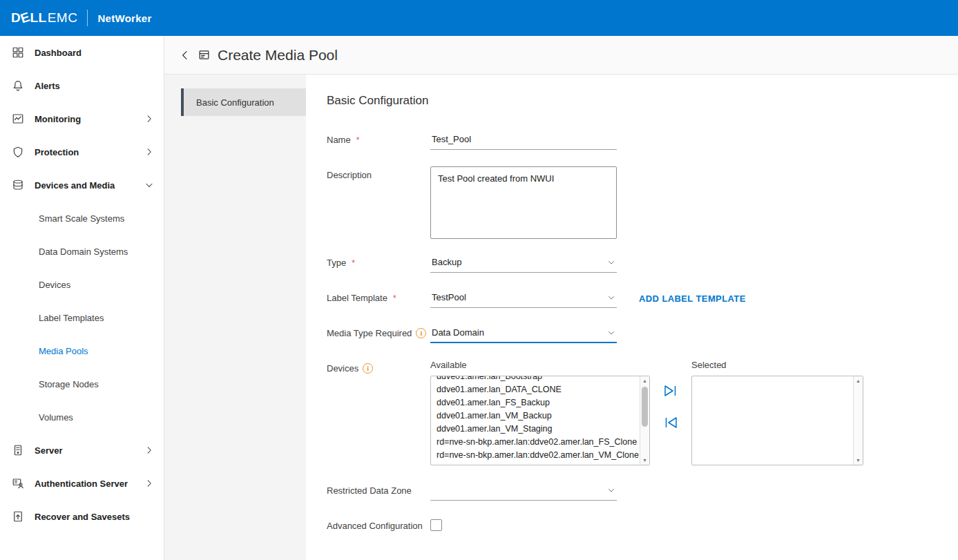 The height and width of the screenshot is (560, 958). Describe the element at coordinates (63, 18) in the screenshot. I see `brand-text: EMC` at that location.